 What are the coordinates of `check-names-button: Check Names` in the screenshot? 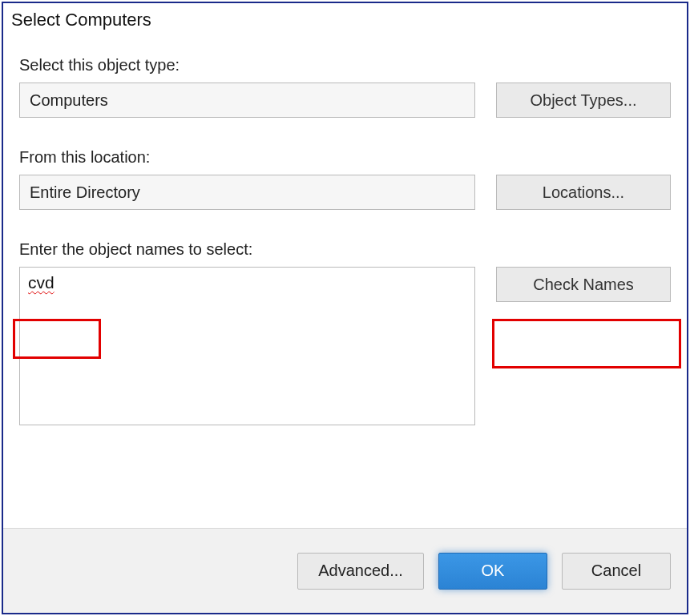 It's located at (583, 284).